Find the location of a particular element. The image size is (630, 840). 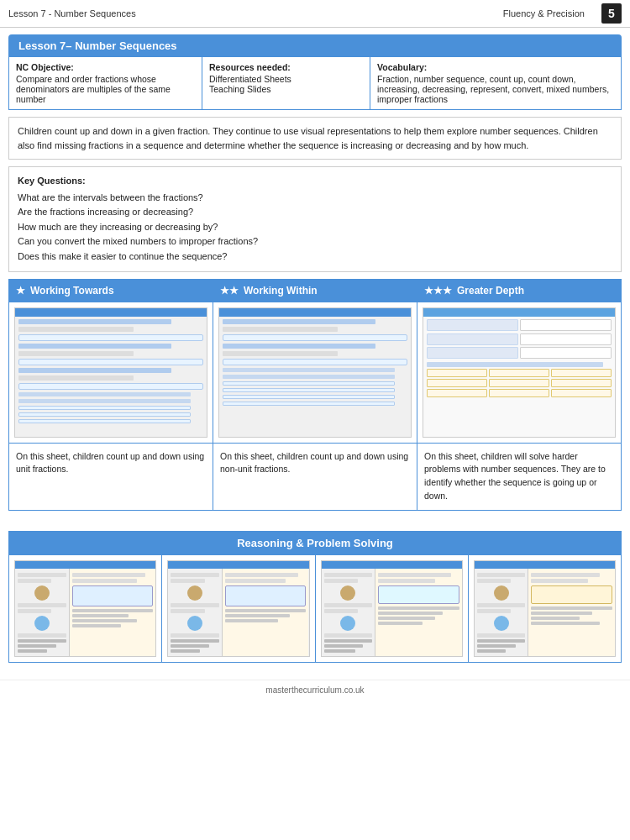

page-header: Lesson 7 - Number Sequences Fluency & Pr… is located at coordinates (315, 13).